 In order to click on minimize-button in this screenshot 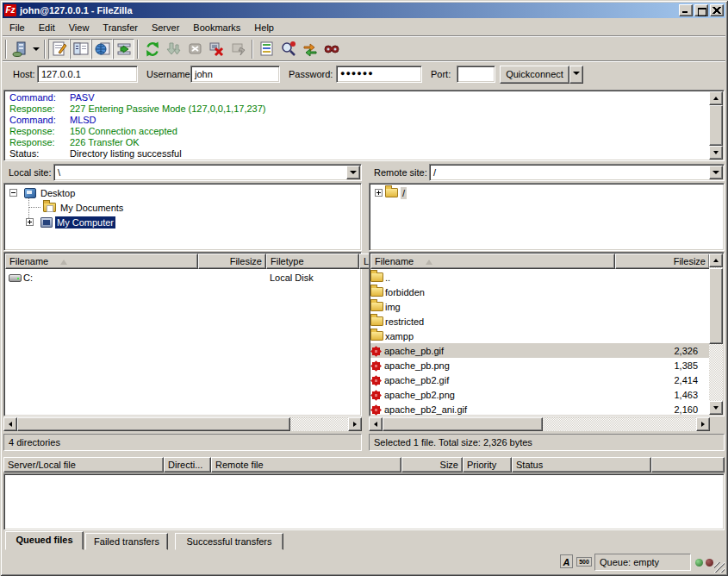, I will do `click(686, 10)`.